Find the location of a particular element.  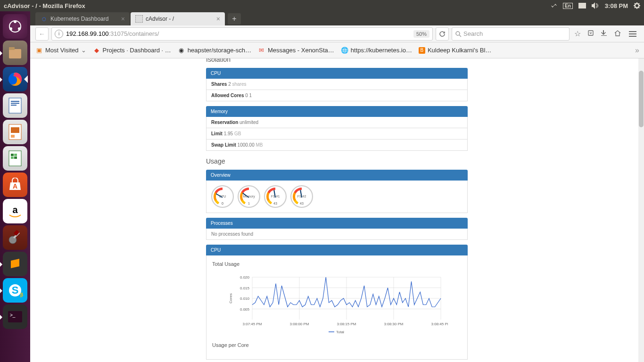

zoom-level: 50% is located at coordinates (421, 34).